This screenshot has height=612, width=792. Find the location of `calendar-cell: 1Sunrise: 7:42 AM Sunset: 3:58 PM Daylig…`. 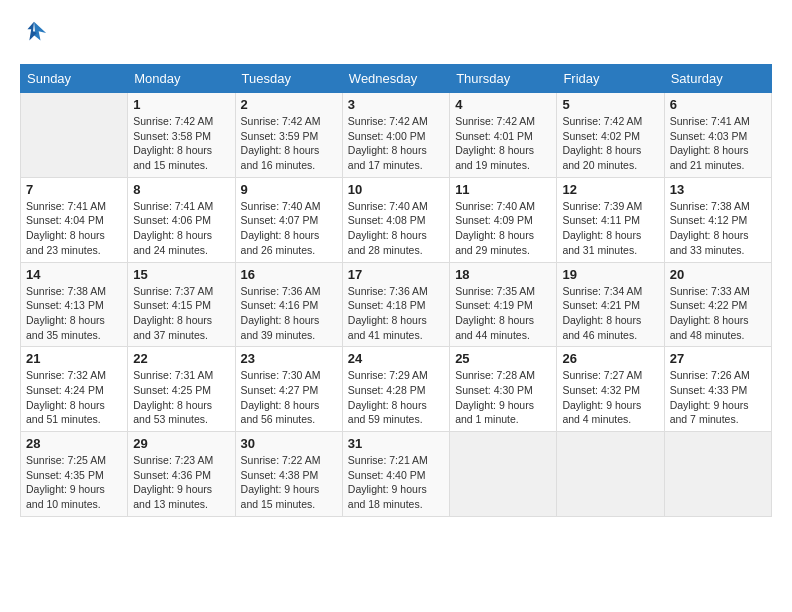

calendar-cell: 1Sunrise: 7:42 AM Sunset: 3:58 PM Daylig… is located at coordinates (182, 136).